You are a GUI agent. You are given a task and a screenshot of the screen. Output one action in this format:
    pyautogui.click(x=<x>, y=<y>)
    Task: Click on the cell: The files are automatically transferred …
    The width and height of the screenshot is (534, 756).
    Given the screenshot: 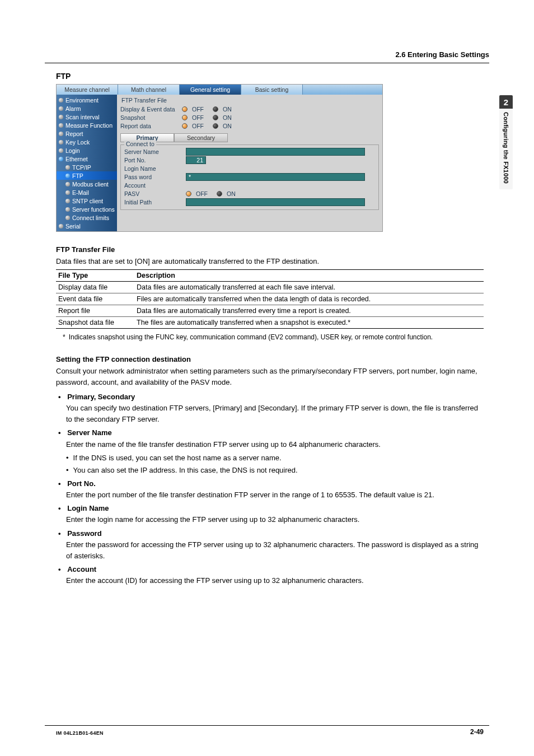 What is the action you would take?
    pyautogui.click(x=309, y=323)
    